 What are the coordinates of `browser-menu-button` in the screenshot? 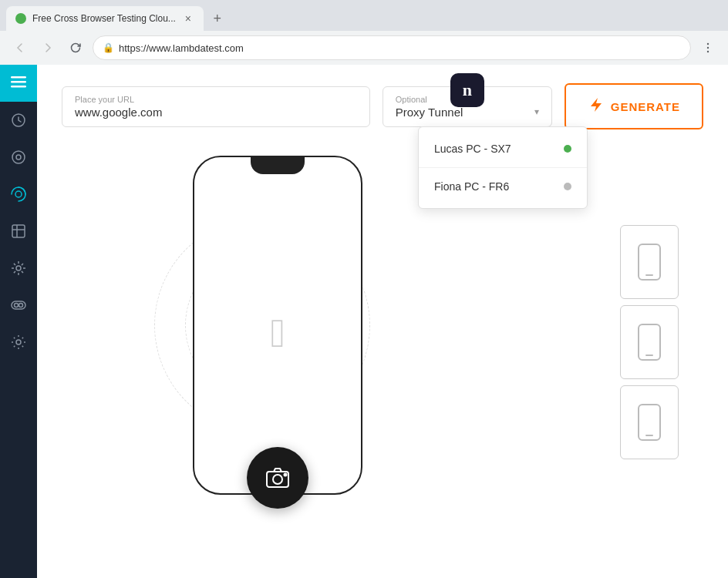 It's located at (708, 48).